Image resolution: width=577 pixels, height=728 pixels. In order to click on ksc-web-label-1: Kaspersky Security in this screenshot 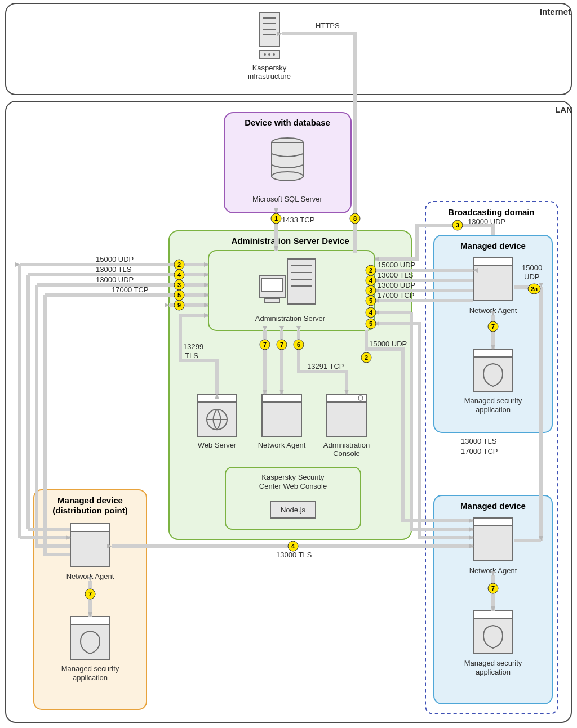, I will do `click(293, 477)`.